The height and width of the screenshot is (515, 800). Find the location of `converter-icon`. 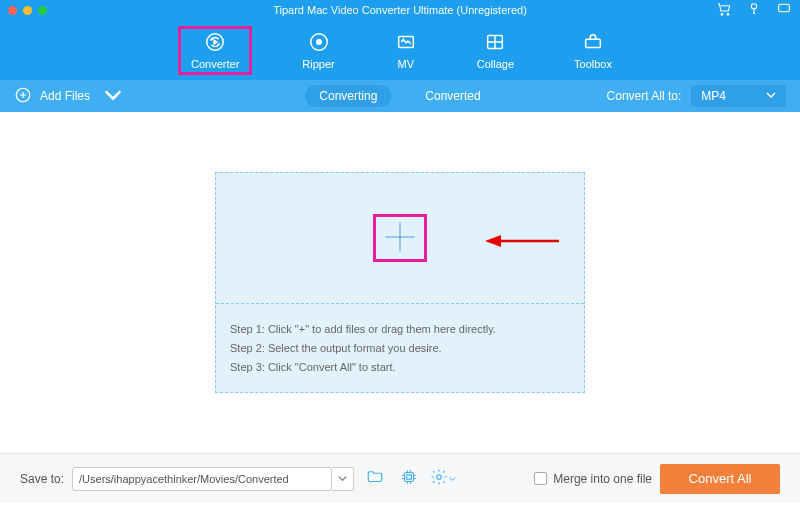

converter-icon is located at coordinates (215, 43).